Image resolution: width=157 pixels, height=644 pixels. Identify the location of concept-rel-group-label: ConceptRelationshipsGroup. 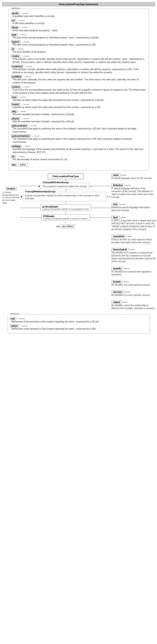
(40, 192).